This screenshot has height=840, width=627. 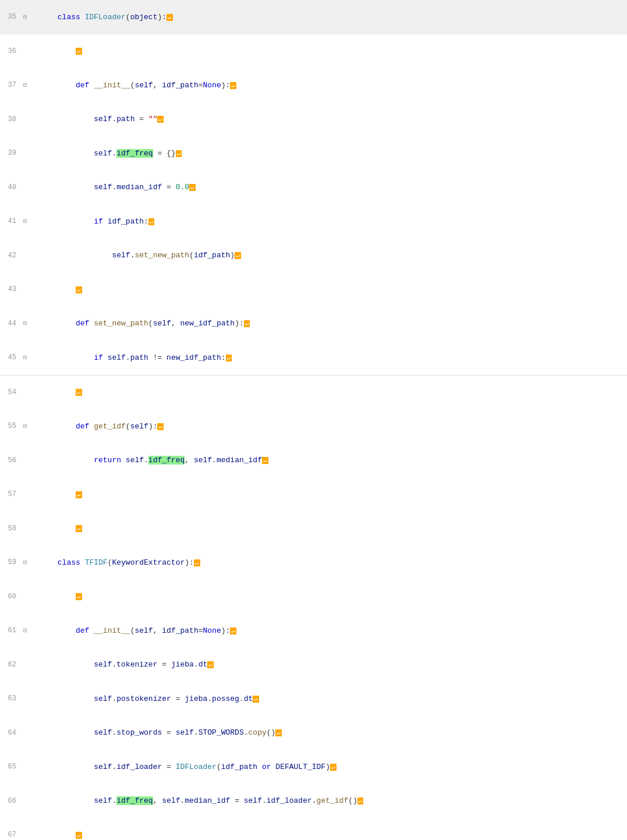 I want to click on line-content: def set_new_path(self, new_idf_path):↵, so click(x=328, y=324).